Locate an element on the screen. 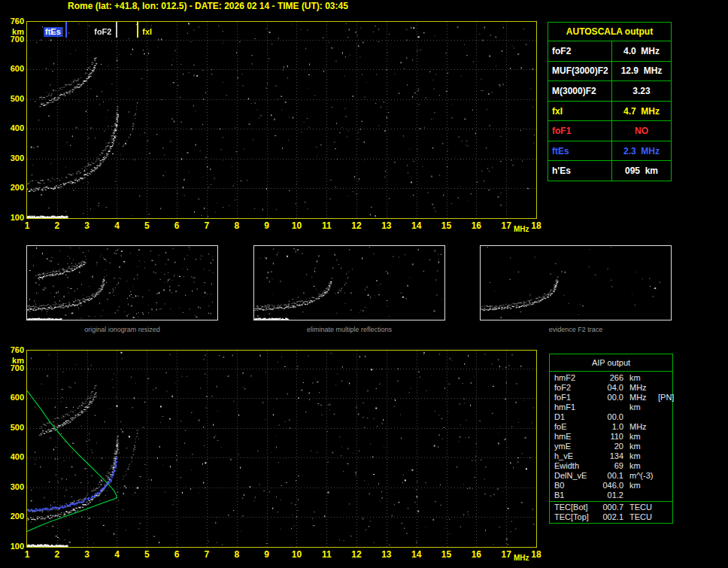 This screenshot has height=568, width=728. aip-row-foF2: foF204.0MHz is located at coordinates (611, 388).